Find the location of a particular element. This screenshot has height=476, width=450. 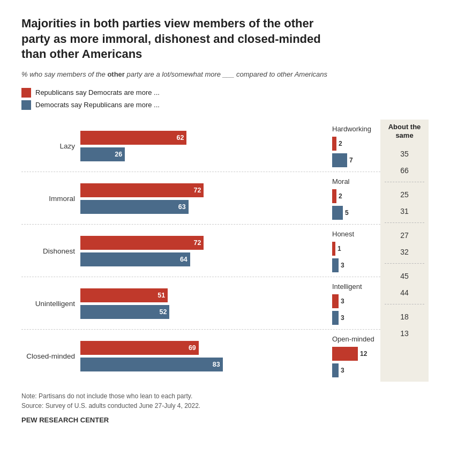

opposite-col-4: Open-minded123 is located at coordinates (354, 356).